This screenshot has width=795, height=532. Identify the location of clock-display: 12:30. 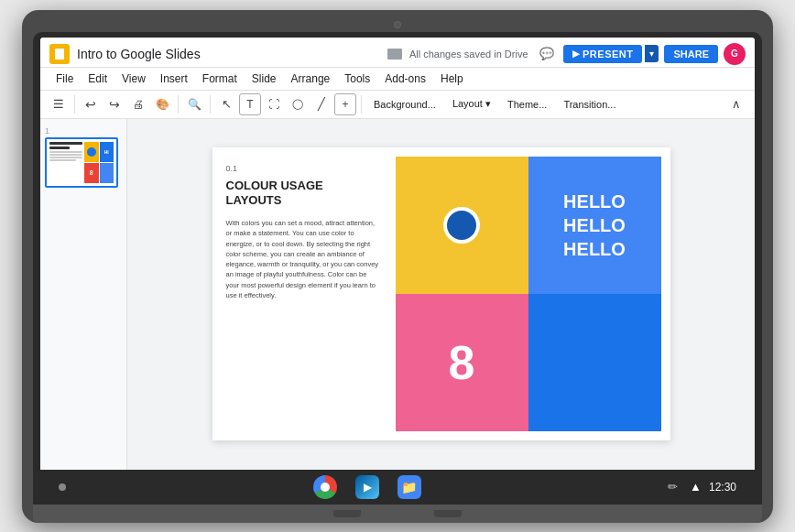
(723, 487).